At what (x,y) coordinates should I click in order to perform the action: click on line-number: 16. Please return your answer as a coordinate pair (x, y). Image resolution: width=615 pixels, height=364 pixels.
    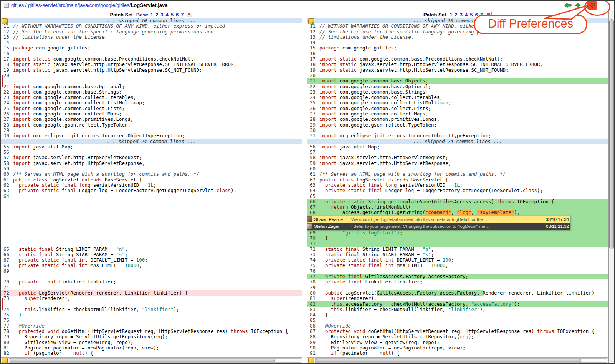
    Looking at the image, I should click on (312, 54).